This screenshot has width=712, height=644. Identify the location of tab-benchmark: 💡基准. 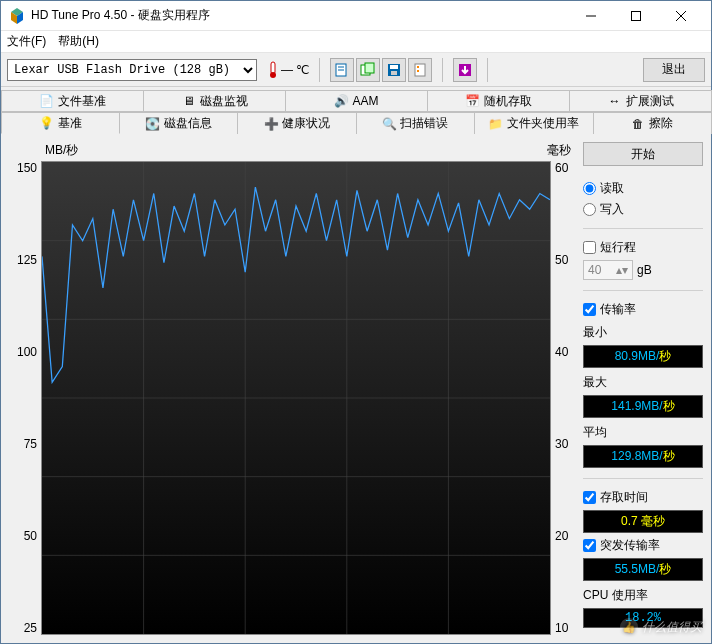
(60, 123).